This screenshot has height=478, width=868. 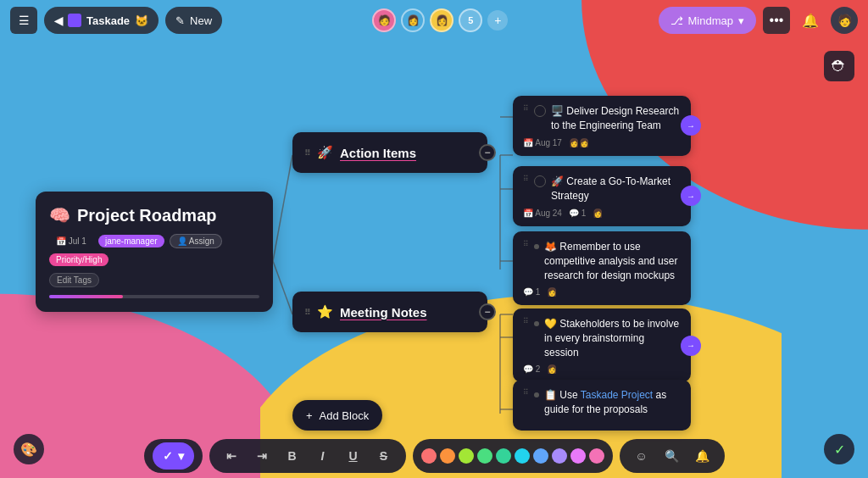 I want to click on progress-fill, so click(x=86, y=297).